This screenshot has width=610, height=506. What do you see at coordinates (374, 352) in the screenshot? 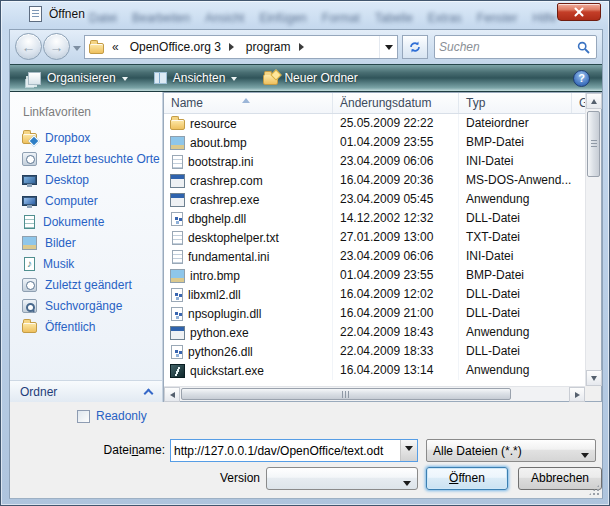
I see `file-row: python26.dll 22.04.2009 18:33 DLL-Datei` at bounding box center [374, 352].